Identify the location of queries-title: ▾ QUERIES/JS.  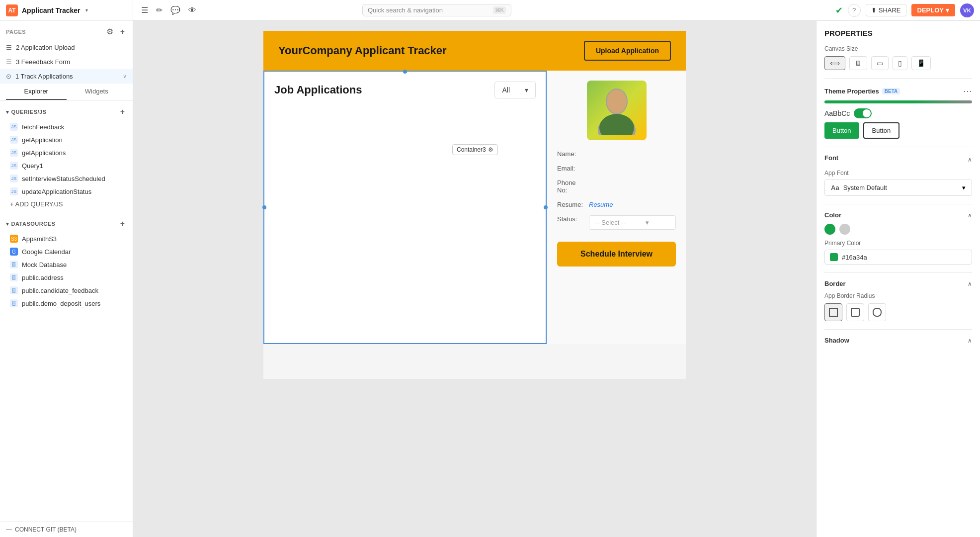
(26, 112).